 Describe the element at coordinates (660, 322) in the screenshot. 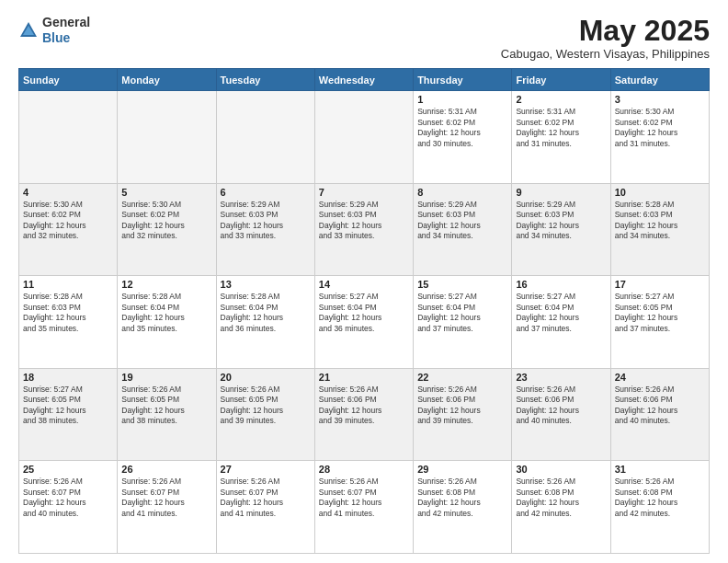

I see `calendar-cell: 17Sunrise: 5:27 AM Sunset: 6:05 PM Dayli…` at that location.